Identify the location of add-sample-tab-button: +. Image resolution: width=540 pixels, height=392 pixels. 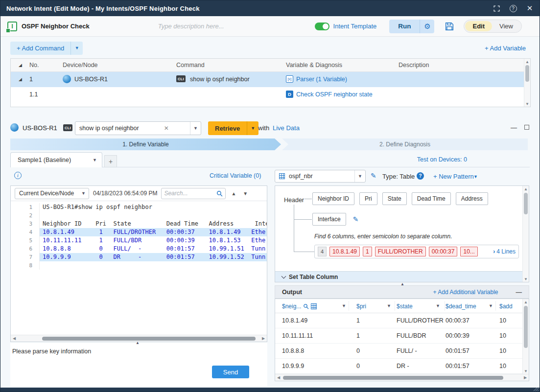
(111, 161).